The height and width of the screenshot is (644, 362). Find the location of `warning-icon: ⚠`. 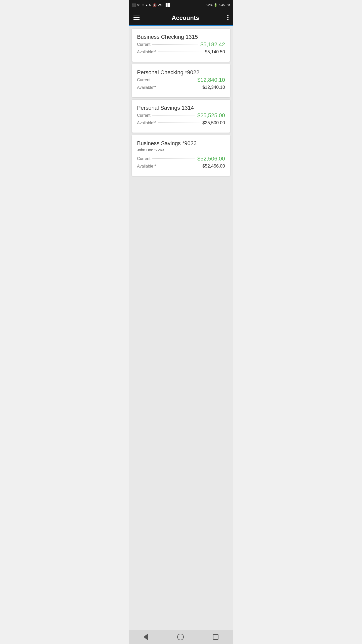

warning-icon: ⚠ is located at coordinates (143, 5).